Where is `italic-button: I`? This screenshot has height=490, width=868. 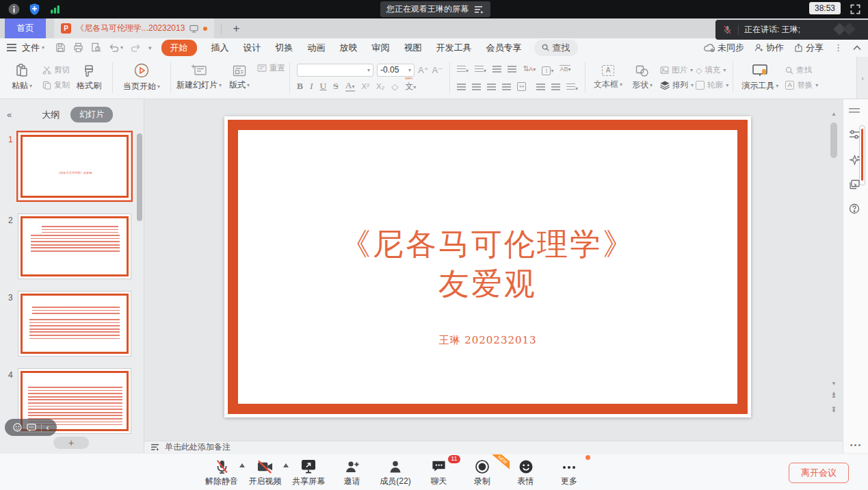 italic-button: I is located at coordinates (312, 86).